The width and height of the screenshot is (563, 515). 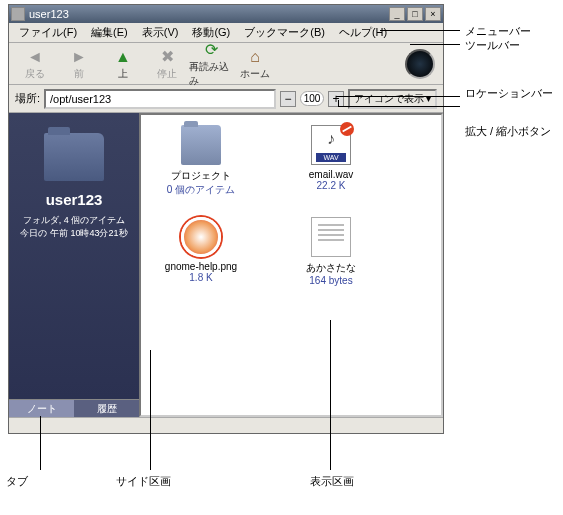 What do you see at coordinates (397, 14) in the screenshot?
I see `minimize-button: _` at bounding box center [397, 14].